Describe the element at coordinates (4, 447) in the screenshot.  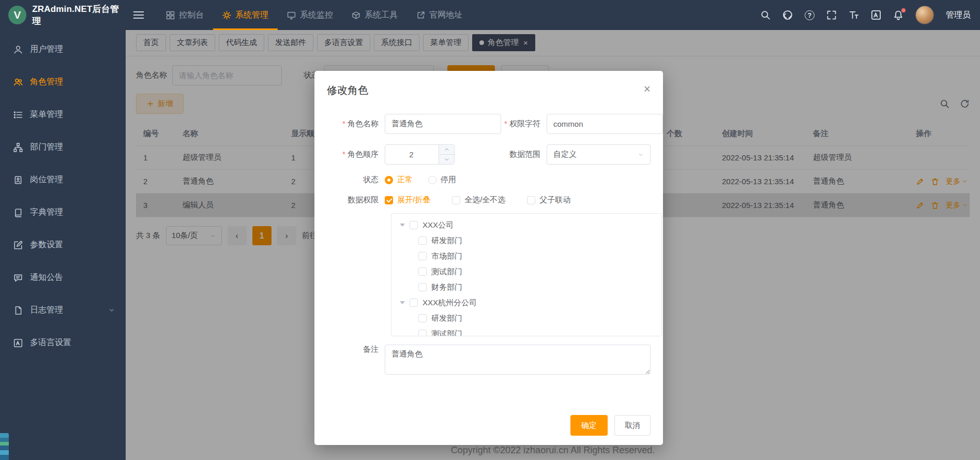
I see `corner-widget` at that location.